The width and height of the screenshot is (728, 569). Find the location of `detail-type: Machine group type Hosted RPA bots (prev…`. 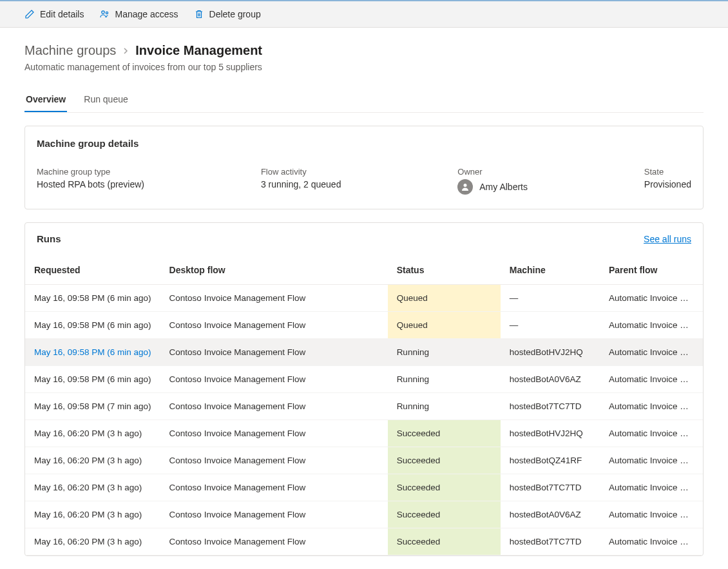

detail-type: Machine group type Hosted RPA bots (prev… is located at coordinates (90, 180).